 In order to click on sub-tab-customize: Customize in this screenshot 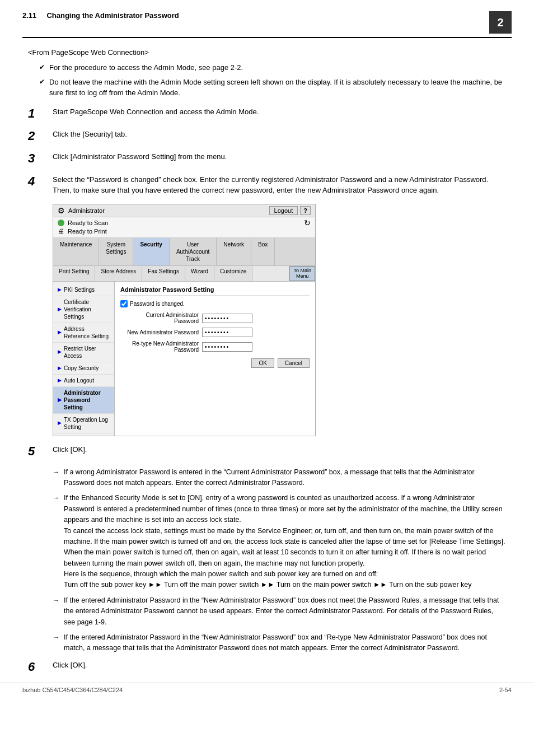, I will do `click(233, 274)`.